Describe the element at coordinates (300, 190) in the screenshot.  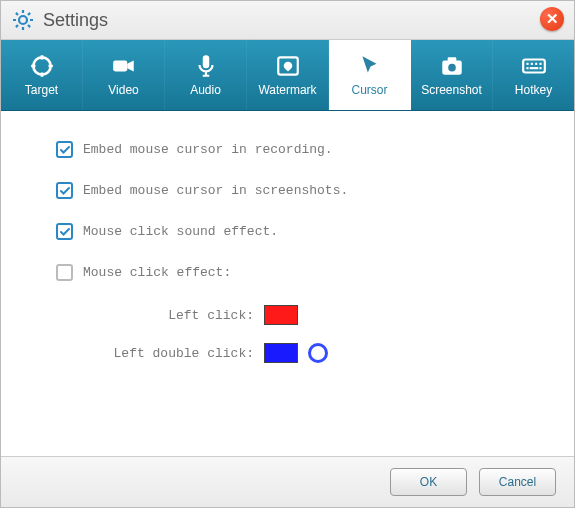
I see `option-embed-screenshots: Embed mouse cursor in screenshots.` at that location.